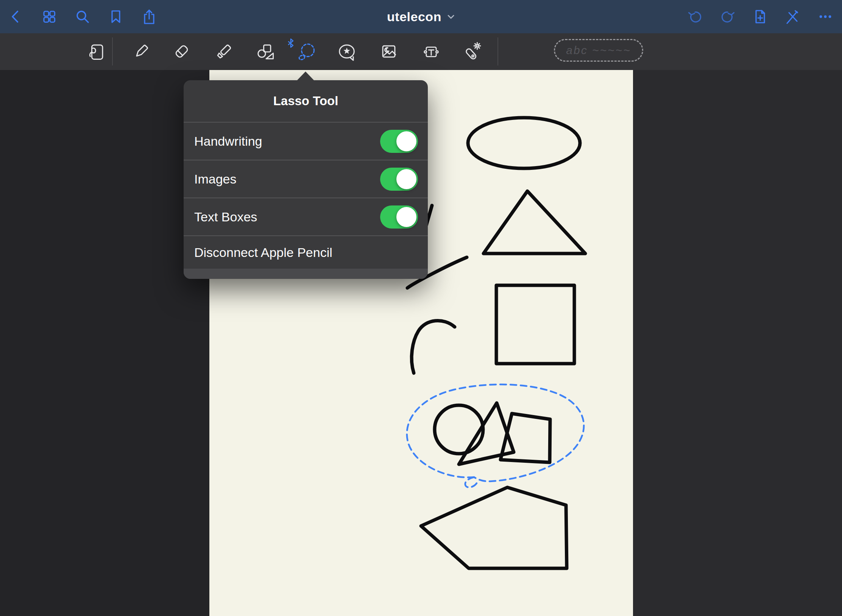  What do you see at coordinates (226, 217) in the screenshot?
I see `text-boxes-label: Text Boxes` at bounding box center [226, 217].